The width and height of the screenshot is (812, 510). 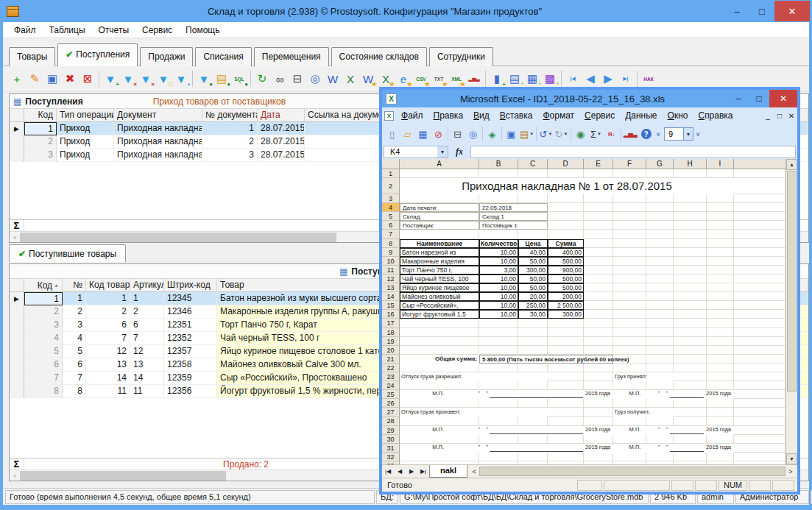 What do you see at coordinates (791, 472) in the screenshot?
I see `scroll-right-icon: >` at bounding box center [791, 472].